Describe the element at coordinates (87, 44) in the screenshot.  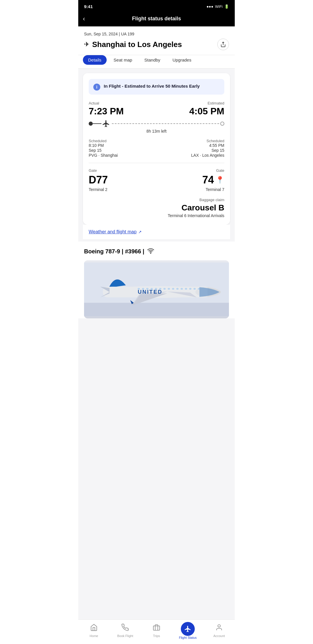
I see `flight-plane-icon: ✈` at that location.